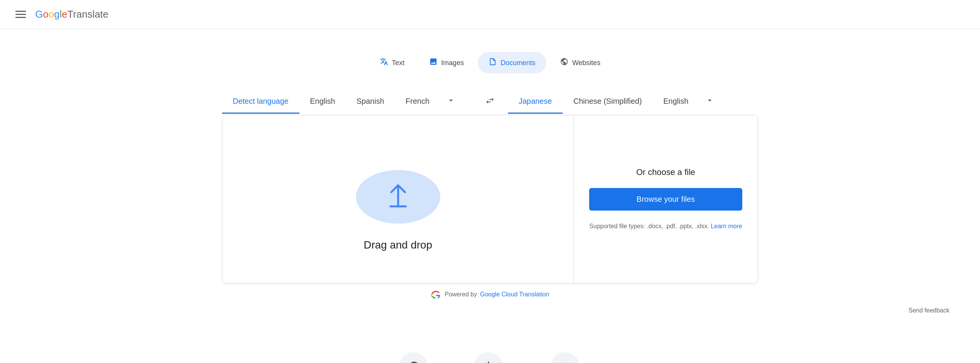 The height and width of the screenshot is (363, 980). I want to click on powered-by-label: Powered by, so click(461, 294).